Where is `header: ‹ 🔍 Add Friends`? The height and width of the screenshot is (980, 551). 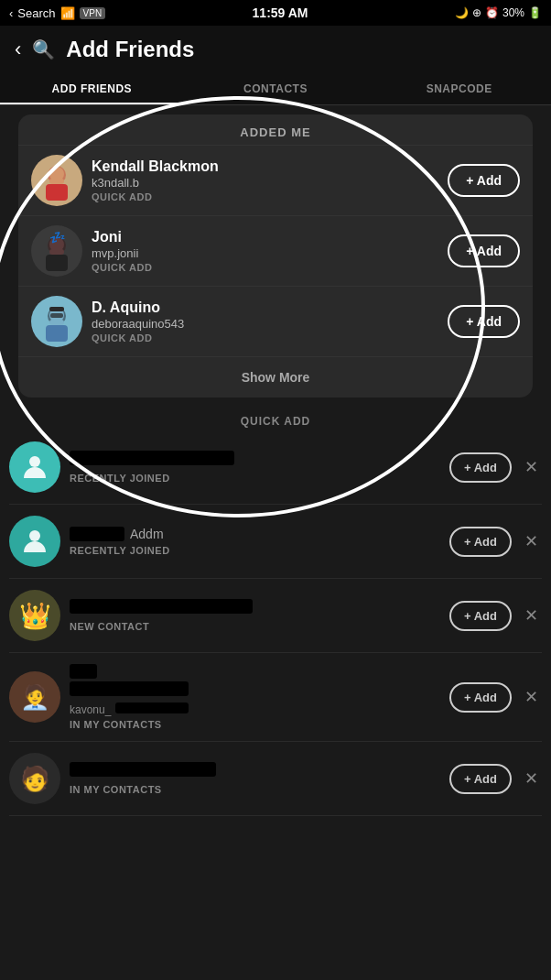 header: ‹ 🔍 Add Friends is located at coordinates (276, 49).